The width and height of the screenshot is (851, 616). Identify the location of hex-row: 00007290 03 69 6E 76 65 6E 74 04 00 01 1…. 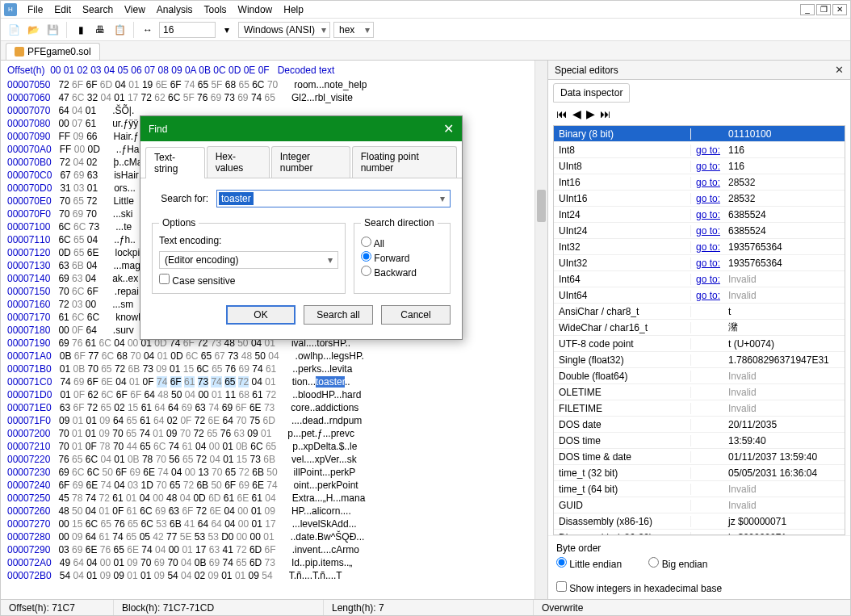
(268, 550).